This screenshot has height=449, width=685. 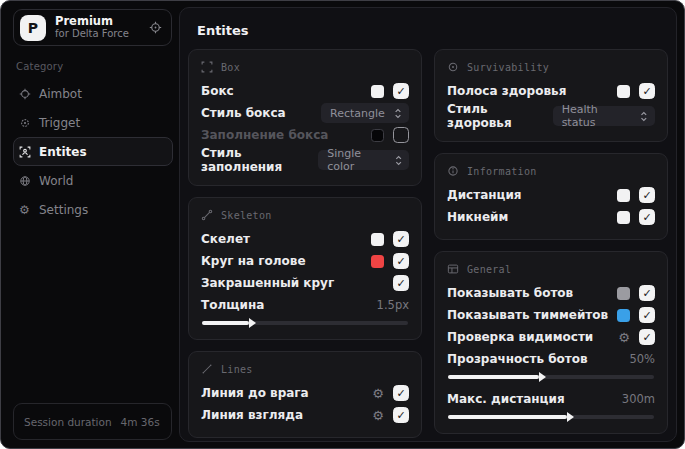 What do you see at coordinates (246, 216) in the screenshot?
I see `card-title: Skeleton` at bounding box center [246, 216].